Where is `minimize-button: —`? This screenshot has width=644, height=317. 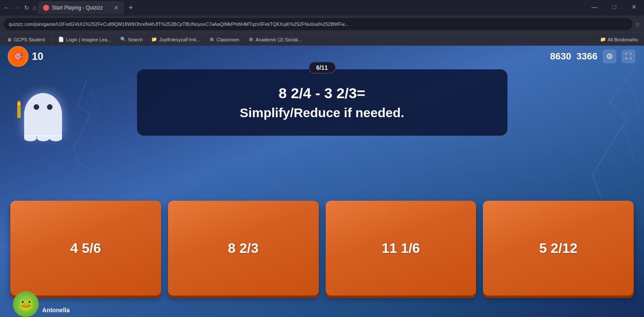
minimize-button: — is located at coordinates (594, 7).